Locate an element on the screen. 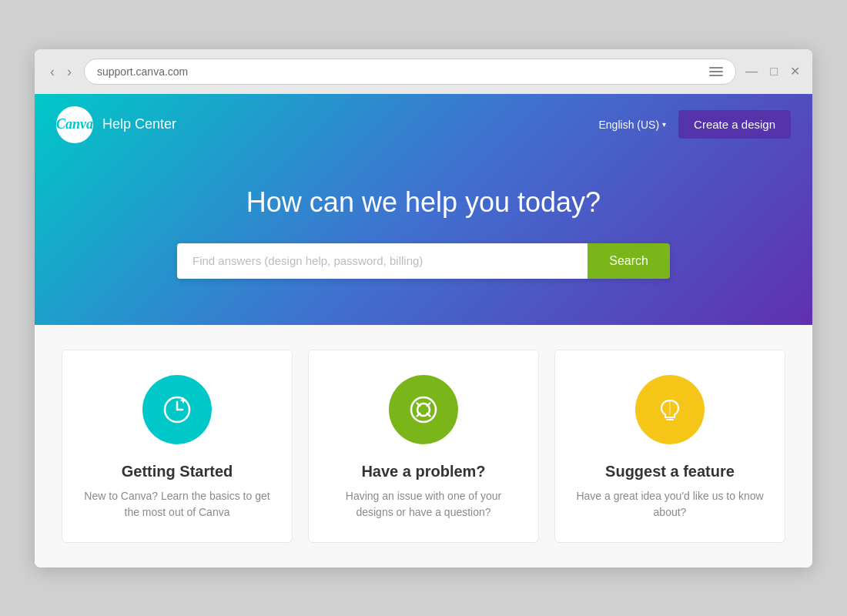 Image resolution: width=847 pixels, height=616 pixels. card-getting-started: Getting Started New to Canva? Learn the … is located at coordinates (177, 447).